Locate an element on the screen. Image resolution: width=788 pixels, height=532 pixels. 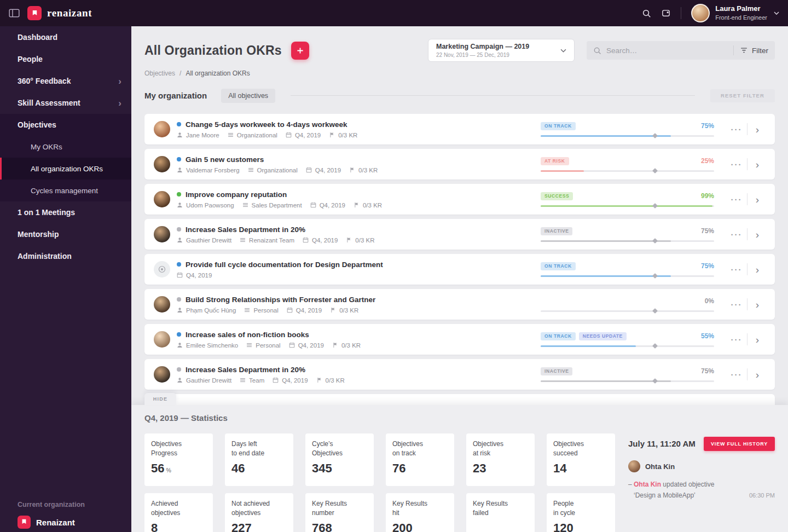
profile-menu: Laura Palmer Front-end Engineer is located at coordinates (735, 13).